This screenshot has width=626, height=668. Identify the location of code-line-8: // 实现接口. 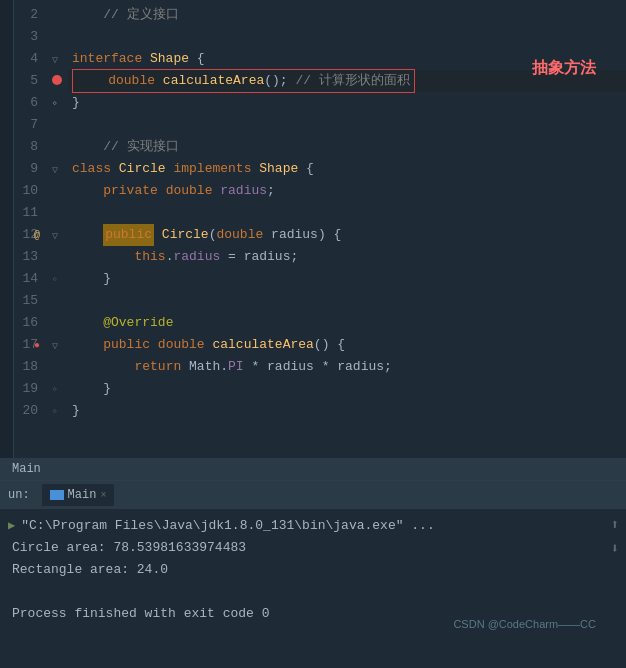
(347, 147).